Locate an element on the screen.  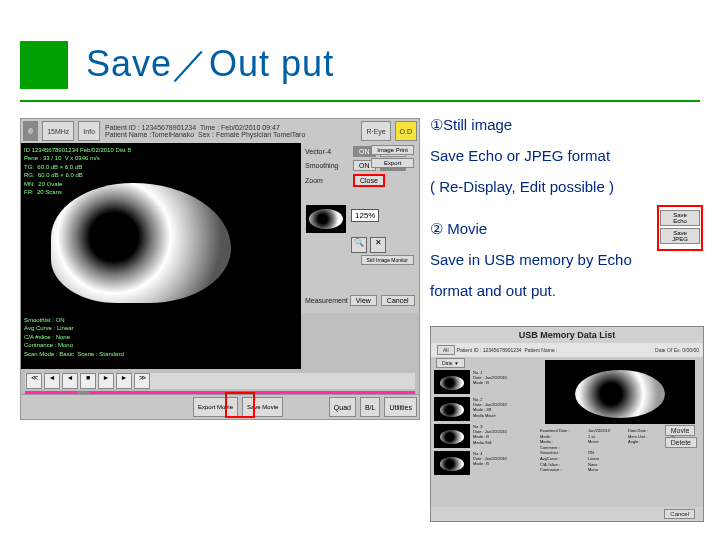
tl-prev: ◄ is located at coordinates (52, 381).